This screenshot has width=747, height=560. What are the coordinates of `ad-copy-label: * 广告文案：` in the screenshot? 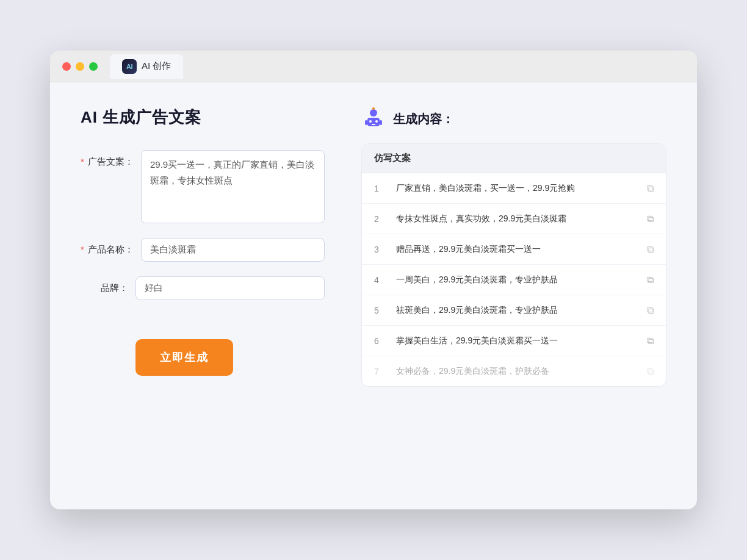 It's located at (111, 159).